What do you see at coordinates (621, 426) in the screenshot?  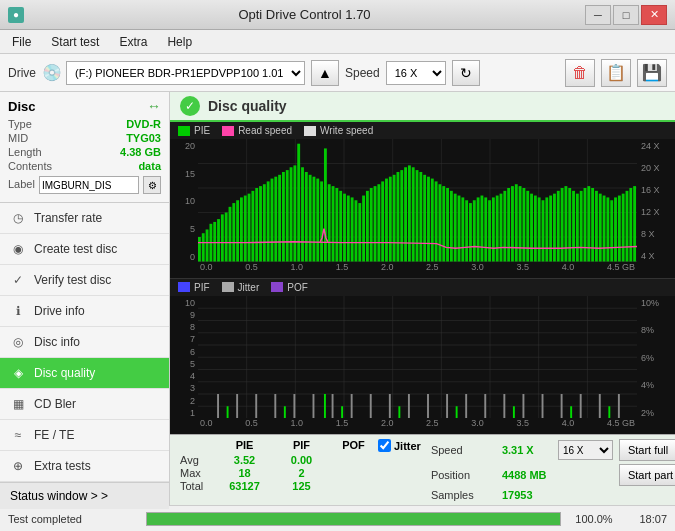 I see `x-label: 4.5 GB` at bounding box center [621, 426].